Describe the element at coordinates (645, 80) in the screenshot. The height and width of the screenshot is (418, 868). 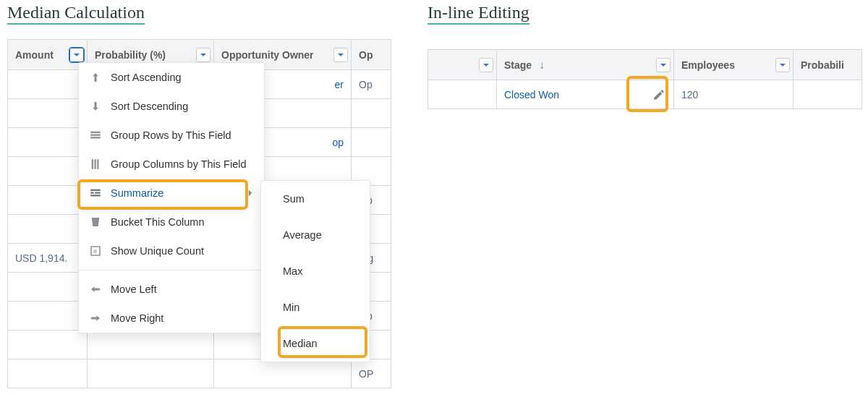
I see `report-table-right: Stage ↓ Employees Probabili` at that location.